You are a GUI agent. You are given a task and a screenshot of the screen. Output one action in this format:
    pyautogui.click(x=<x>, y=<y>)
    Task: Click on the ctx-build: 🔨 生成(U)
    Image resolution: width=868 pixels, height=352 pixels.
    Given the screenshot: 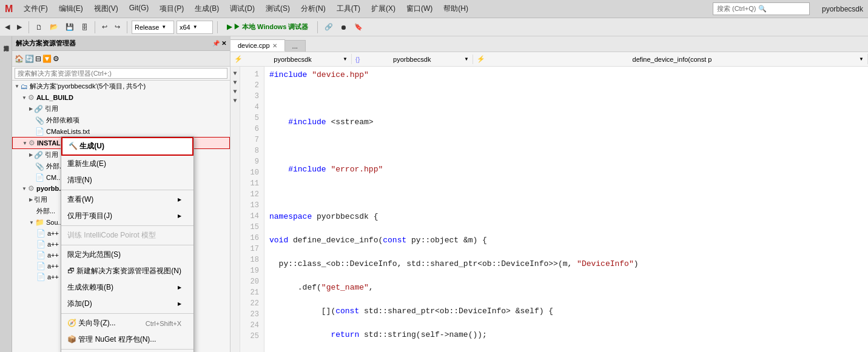 What is the action you would take?
    pyautogui.click(x=127, y=147)
    